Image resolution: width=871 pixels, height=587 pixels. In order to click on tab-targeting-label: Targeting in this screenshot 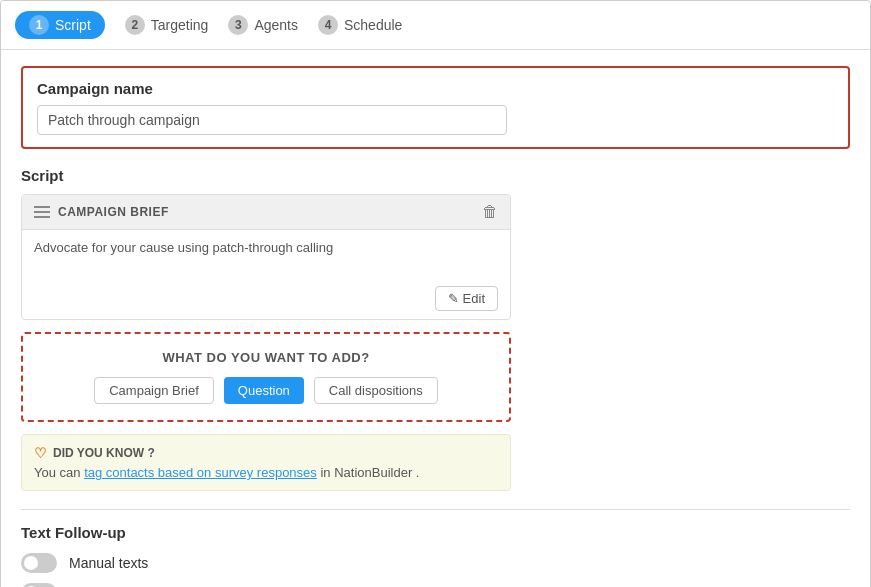, I will do `click(180, 25)`.